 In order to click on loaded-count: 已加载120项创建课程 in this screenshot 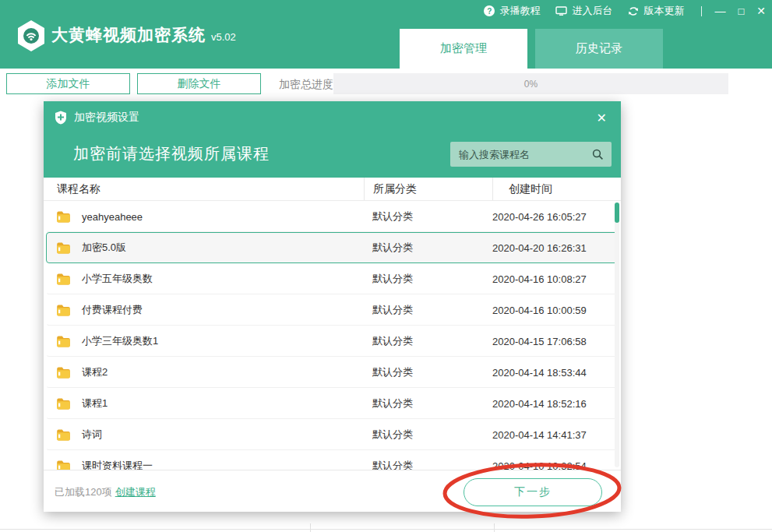, I will do `click(105, 492)`.